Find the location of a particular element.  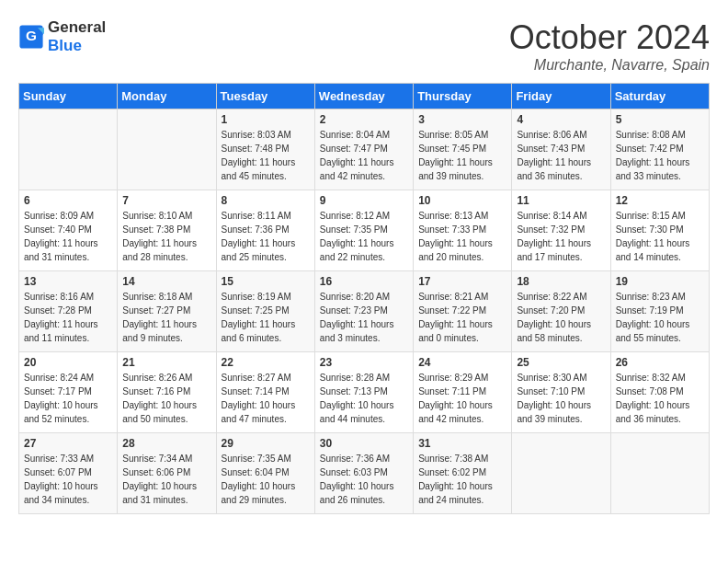

calendar-cell: 8 Sunrise: 8:11 AMSunset: 7:36 PMDayligh… is located at coordinates (265, 231).